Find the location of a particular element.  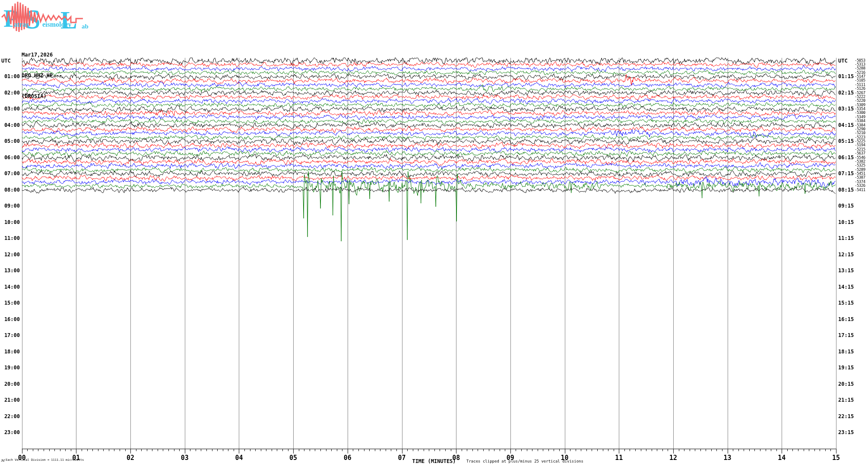

hour-label-left: 18:00 is located at coordinates (10, 352).